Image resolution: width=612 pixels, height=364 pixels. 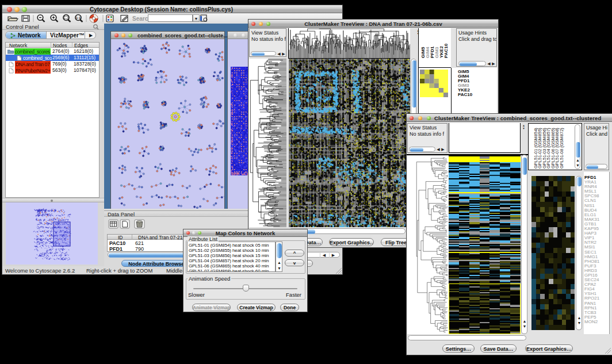 What do you see at coordinates (78, 18) in the screenshot?
I see `svg-text: 1:1` at bounding box center [78, 18].